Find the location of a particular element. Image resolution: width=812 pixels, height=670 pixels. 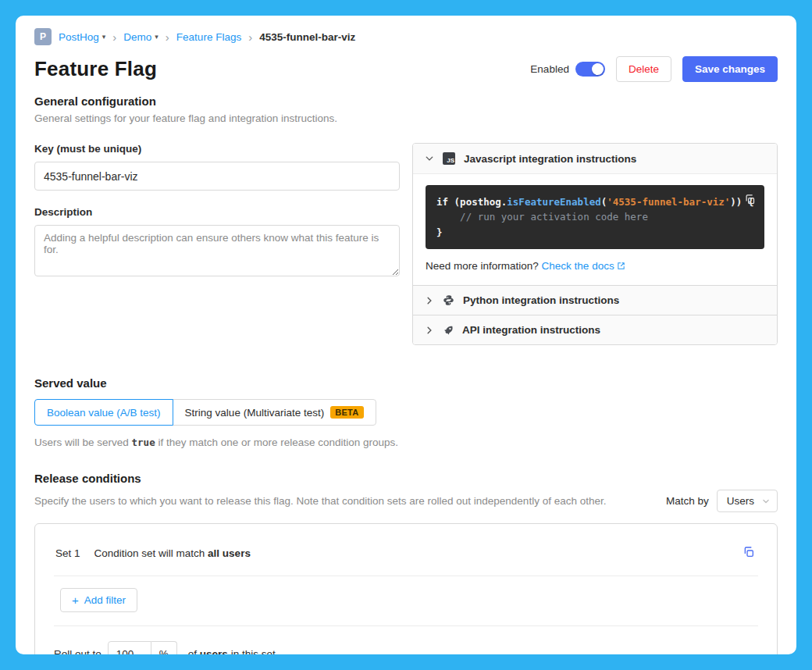

rollout-row: Roll out to % of users in this set is located at coordinates (406, 648).